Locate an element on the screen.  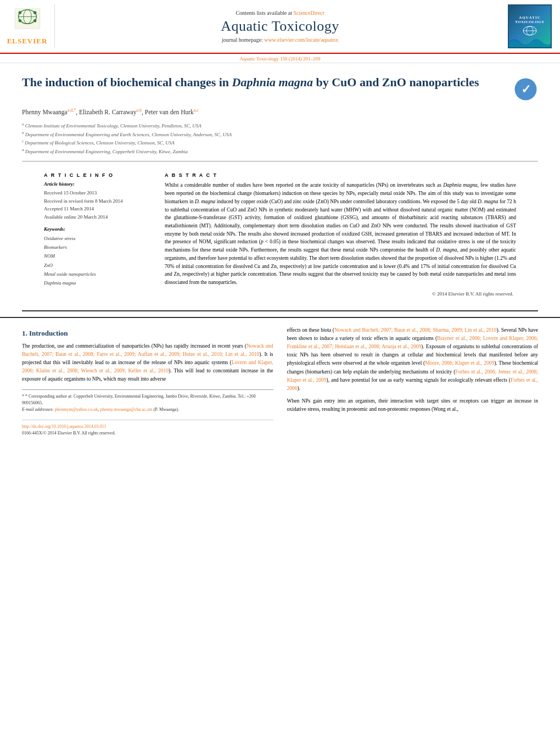
keyword-3: NOM is located at coordinates (99, 256).